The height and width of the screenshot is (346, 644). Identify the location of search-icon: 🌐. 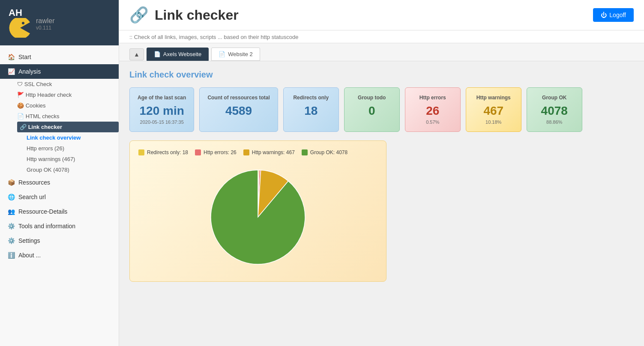
(11, 197).